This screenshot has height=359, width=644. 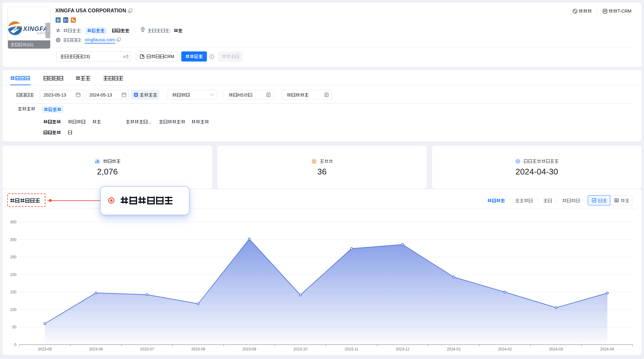 I want to click on svg-text: 2023-08, so click(x=198, y=349).